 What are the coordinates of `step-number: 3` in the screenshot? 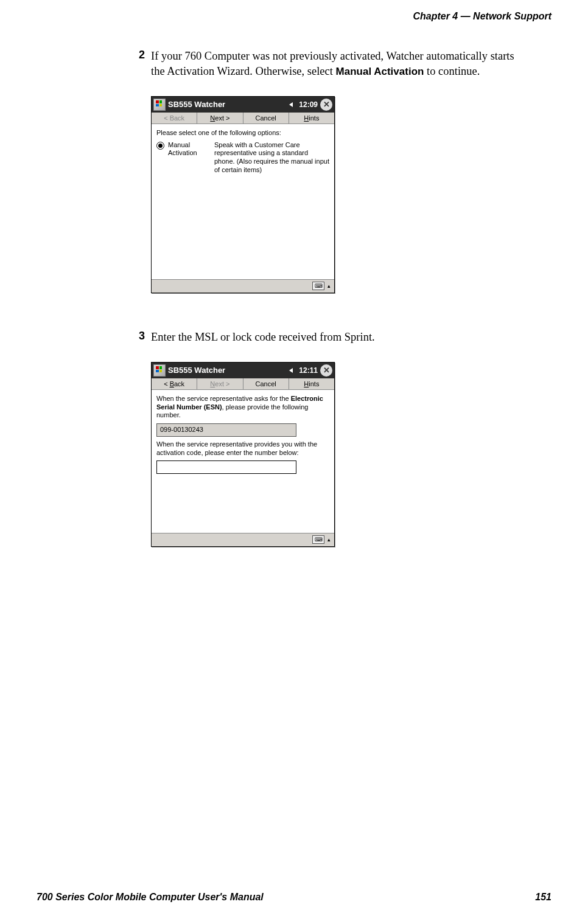 It's located at (142, 337).